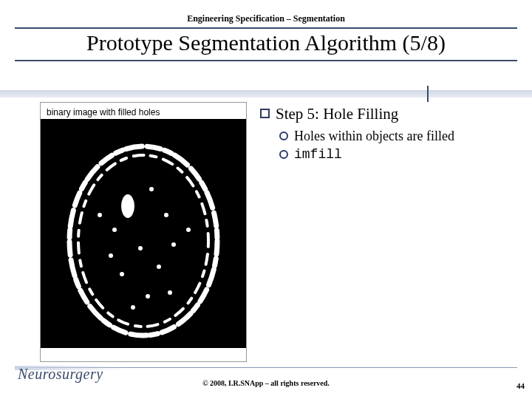 This screenshot has height=399, width=532. I want to click on bullet-level2: imfill, so click(386, 155).